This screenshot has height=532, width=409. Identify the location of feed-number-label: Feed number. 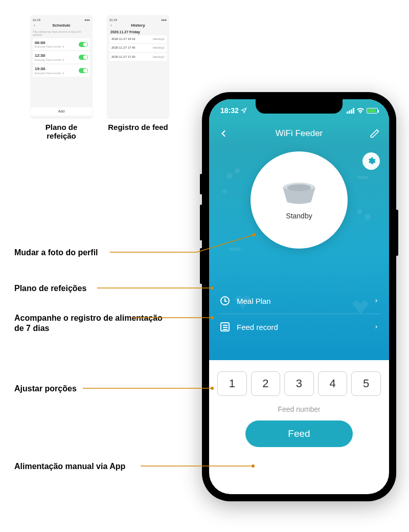
(299, 409).